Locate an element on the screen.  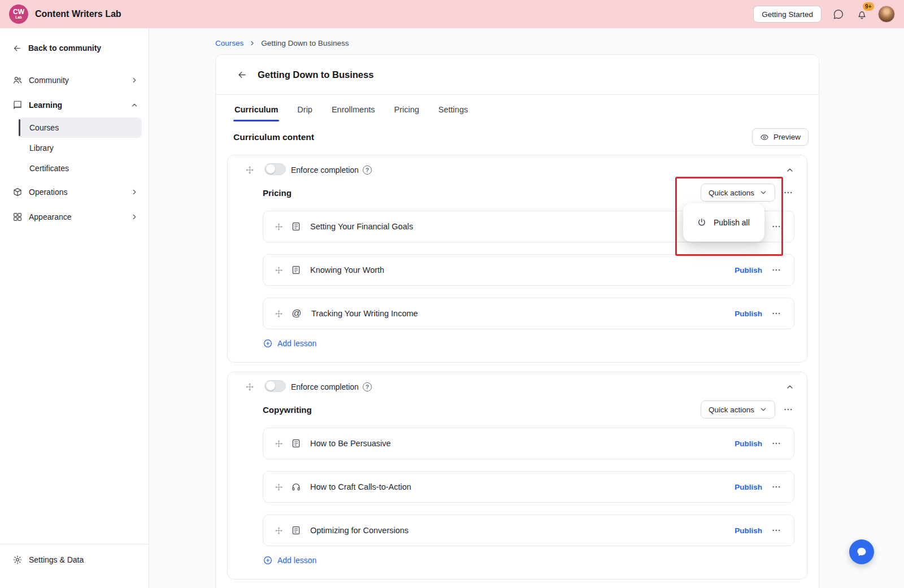
notification-badge: 9+ is located at coordinates (868, 7).